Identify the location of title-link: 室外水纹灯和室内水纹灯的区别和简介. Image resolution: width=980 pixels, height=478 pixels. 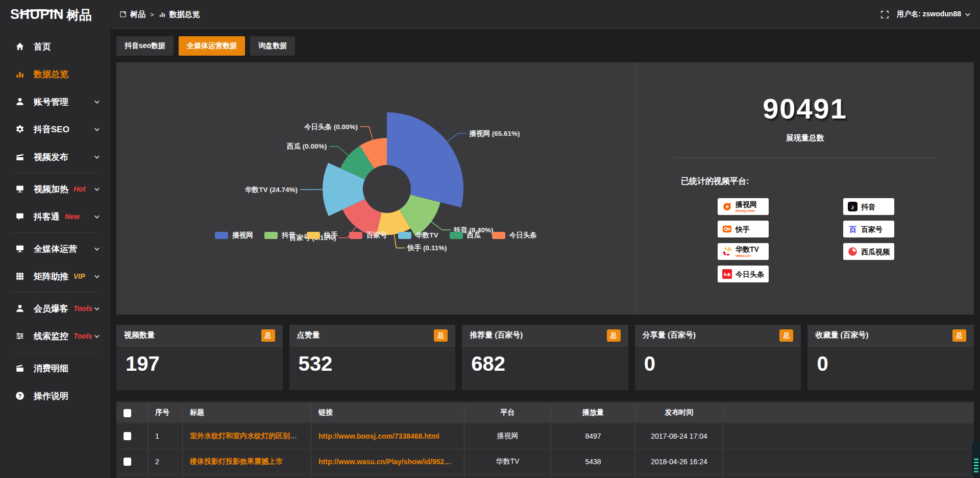
(251, 436).